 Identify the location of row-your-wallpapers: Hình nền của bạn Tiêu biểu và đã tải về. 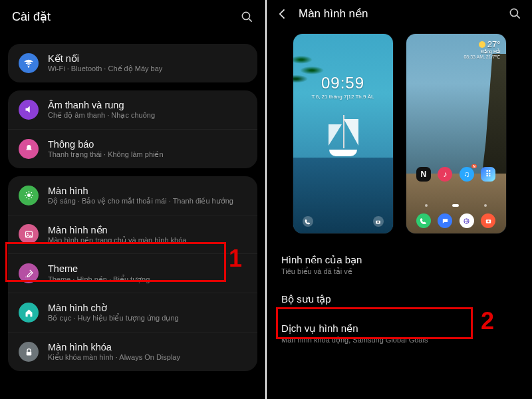
(399, 265).